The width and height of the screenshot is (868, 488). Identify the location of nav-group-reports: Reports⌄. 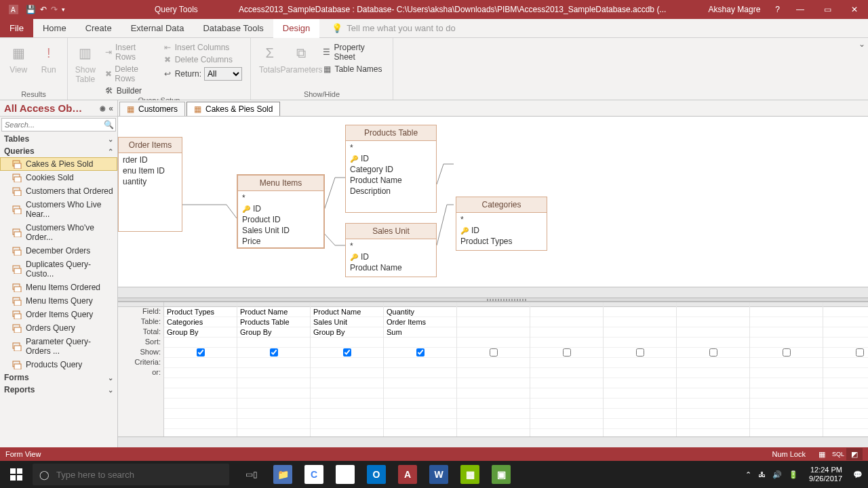
(58, 390).